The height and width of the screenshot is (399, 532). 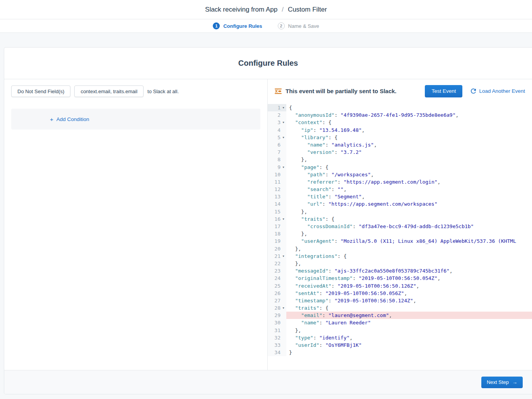 I want to click on code-text: "referrer": "https://app.segment.com/log…, so click(x=409, y=182).